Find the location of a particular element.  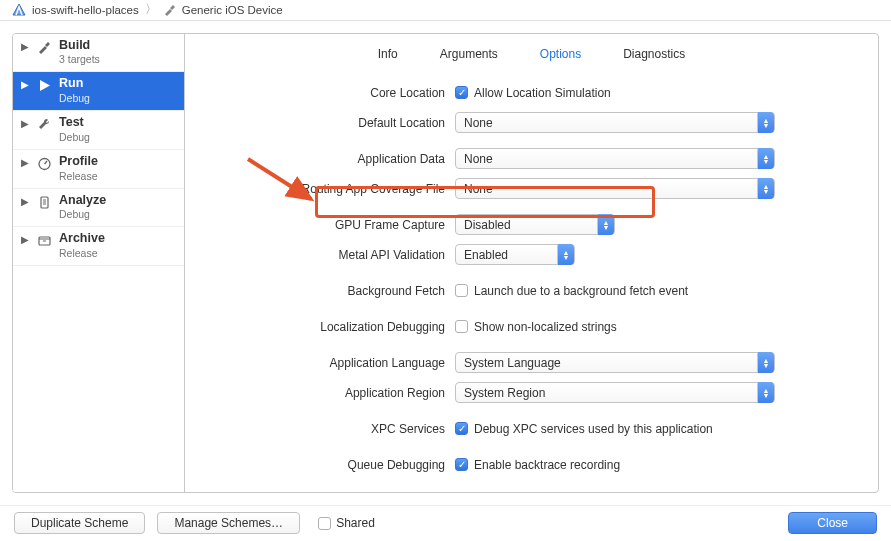

localization-checkbox is located at coordinates (462, 326).